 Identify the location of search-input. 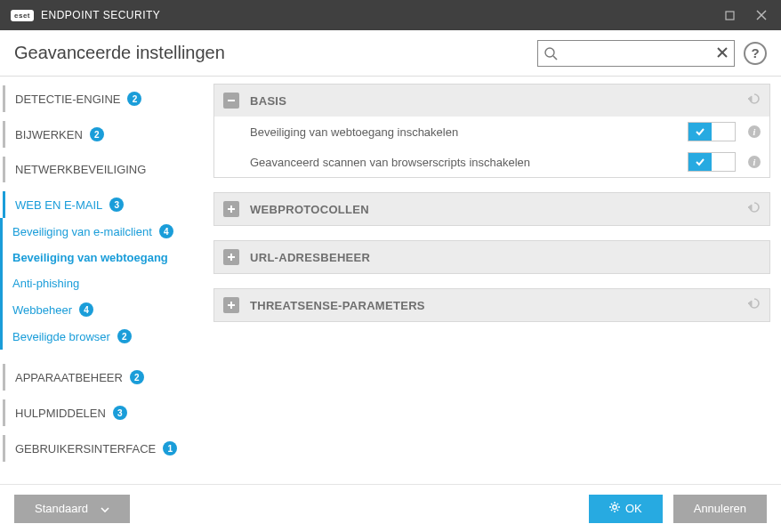
(636, 53).